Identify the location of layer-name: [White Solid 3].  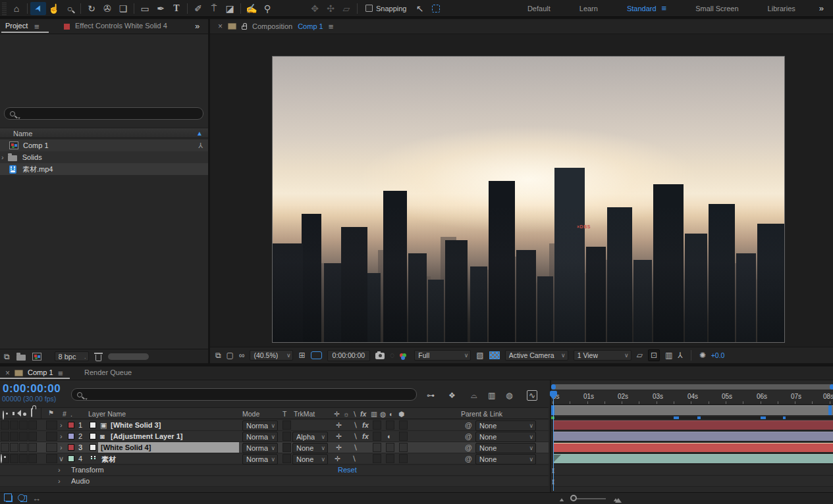
(136, 425).